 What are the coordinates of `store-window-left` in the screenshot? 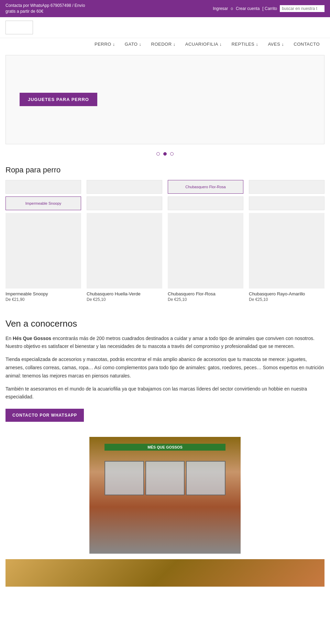 It's located at (124, 478).